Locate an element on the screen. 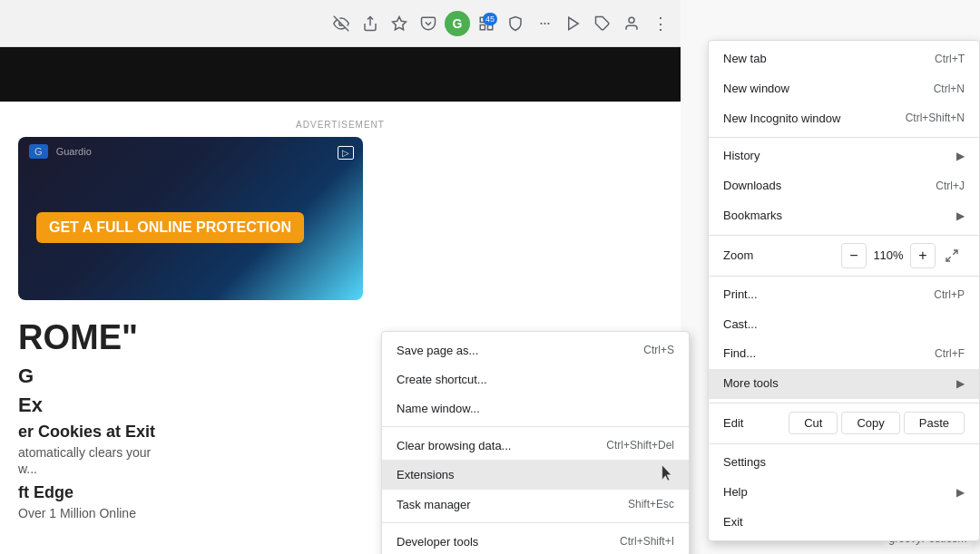 The height and width of the screenshot is (554, 980). more-dots-icon: ··· is located at coordinates (544, 24).